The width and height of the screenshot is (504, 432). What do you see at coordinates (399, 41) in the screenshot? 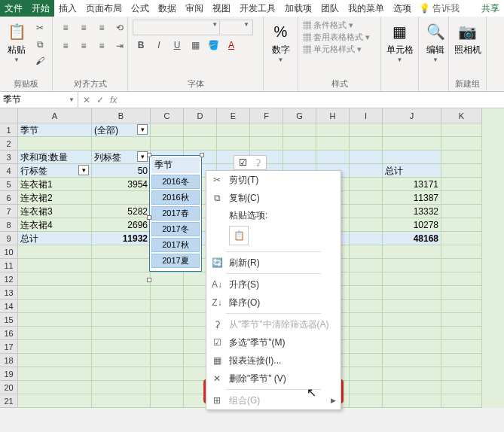
I see `cells-button: ▦单元格▼` at bounding box center [399, 41].